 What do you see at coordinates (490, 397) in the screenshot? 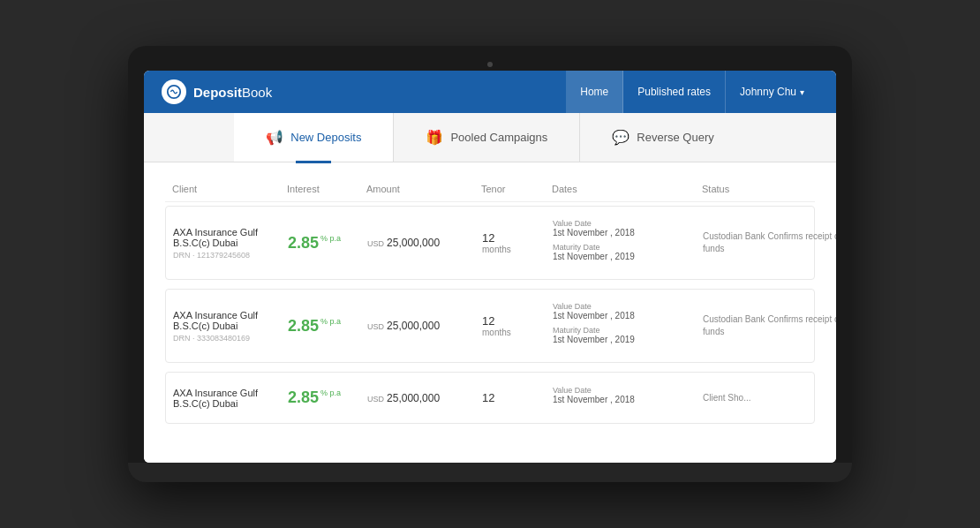
I see `table-row: AXA Insurance Gulf B.S.C(c) Dubai 2.85 %…` at bounding box center [490, 397].